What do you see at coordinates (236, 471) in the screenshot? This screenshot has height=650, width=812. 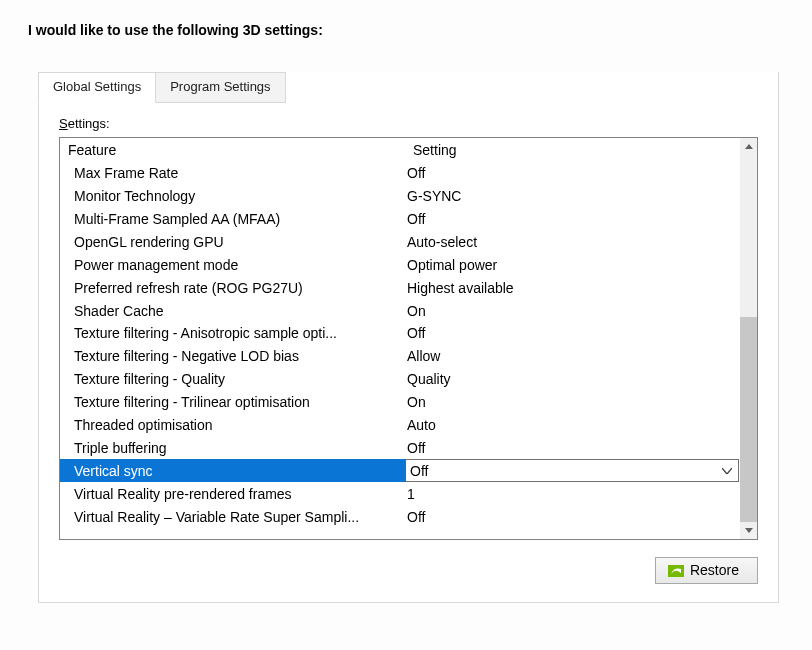 I see `feature-cell: Vertical sync` at bounding box center [236, 471].